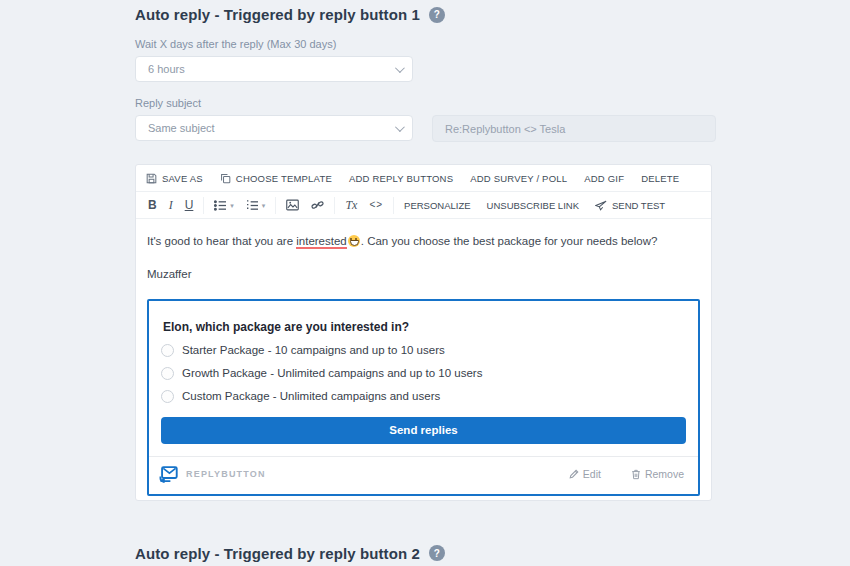 Image resolution: width=850 pixels, height=566 pixels. Describe the element at coordinates (276, 178) in the screenshot. I see `choose-template-button: CHOOSE TEMPLATE` at that location.